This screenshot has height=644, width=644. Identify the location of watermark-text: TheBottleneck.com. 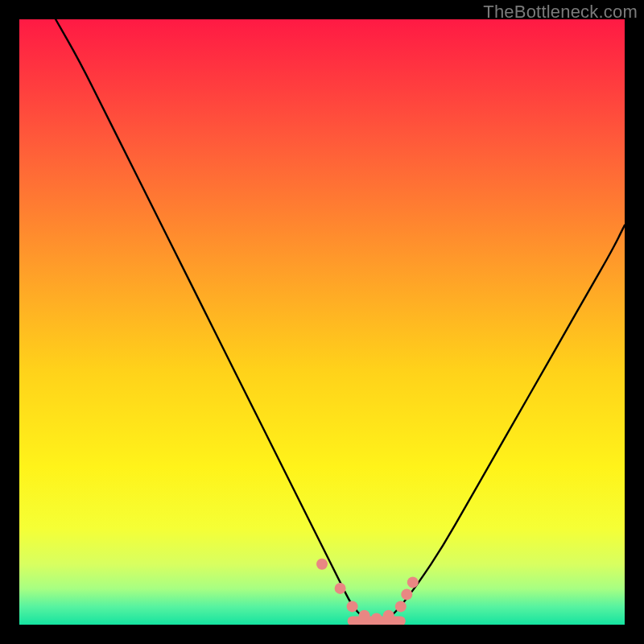
(560, 12).